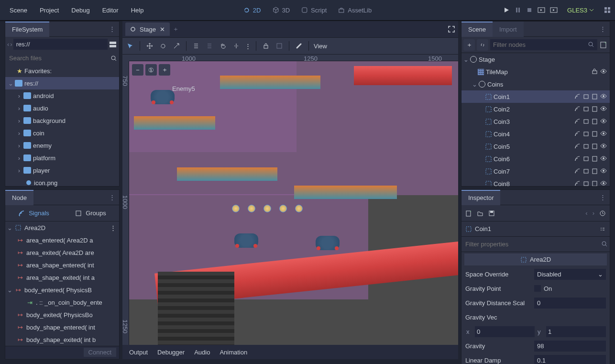  Describe the element at coordinates (536, 134) in the screenshot. I see `scene-node-coin: Coin4` at that location.